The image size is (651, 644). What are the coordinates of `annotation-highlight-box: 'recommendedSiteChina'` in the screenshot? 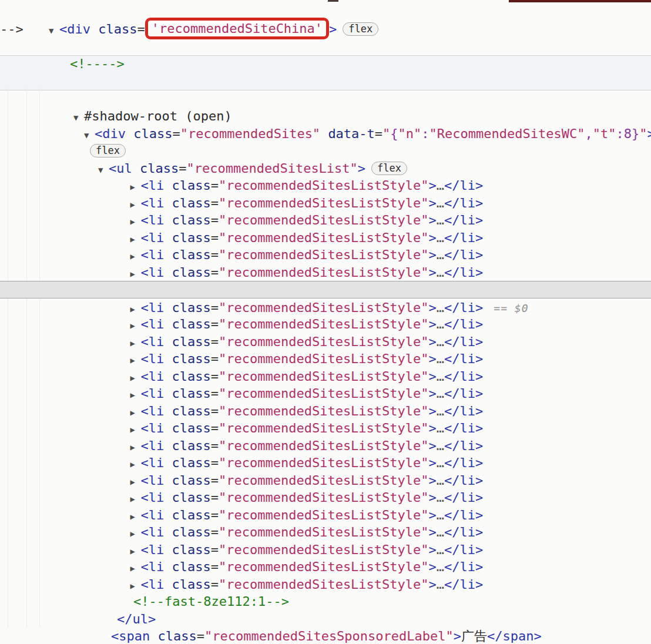 It's located at (237, 28).